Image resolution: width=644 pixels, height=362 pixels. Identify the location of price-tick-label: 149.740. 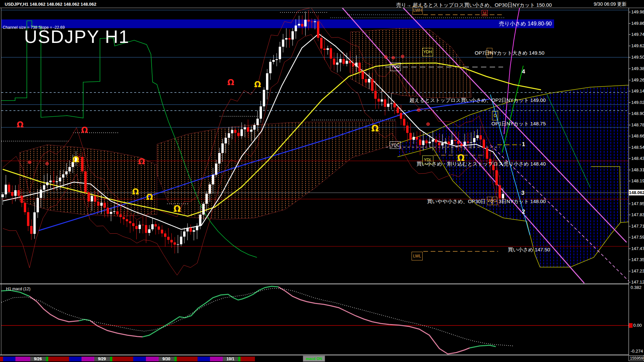
(638, 34).